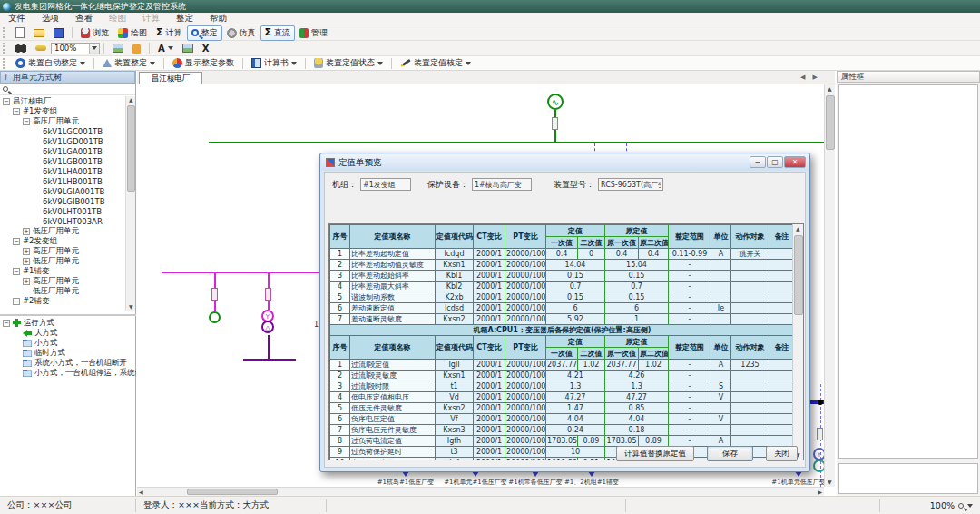  I want to click on cell-value-primary: 0.4, so click(563, 254).